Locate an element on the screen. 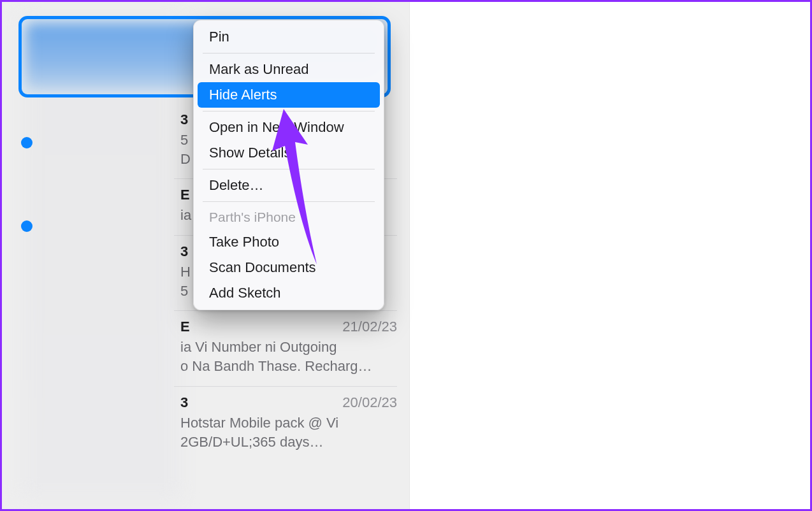 The width and height of the screenshot is (812, 511). context-menu: Pin Mark as Unread Hide Alerts Open in N… is located at coordinates (289, 165).